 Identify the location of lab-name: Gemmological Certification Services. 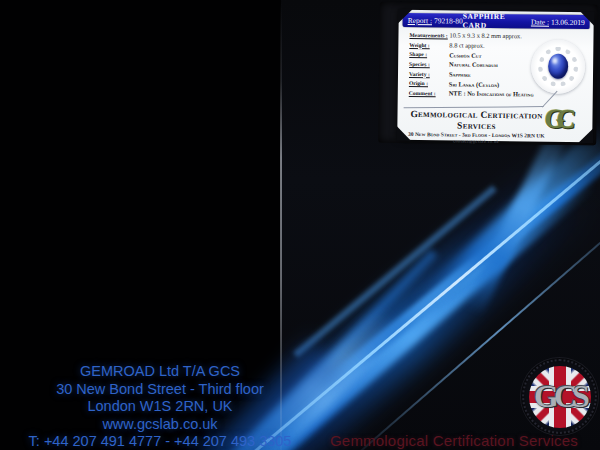
(476, 121).